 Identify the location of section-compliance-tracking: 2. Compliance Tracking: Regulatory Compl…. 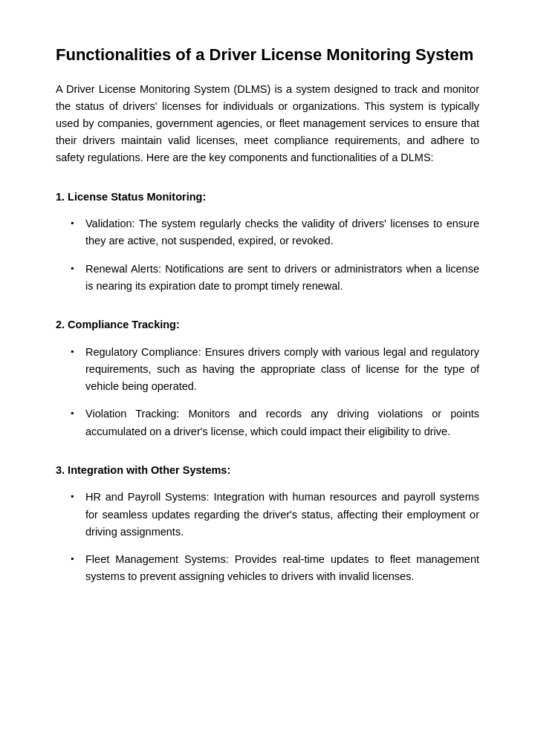
(268, 379).